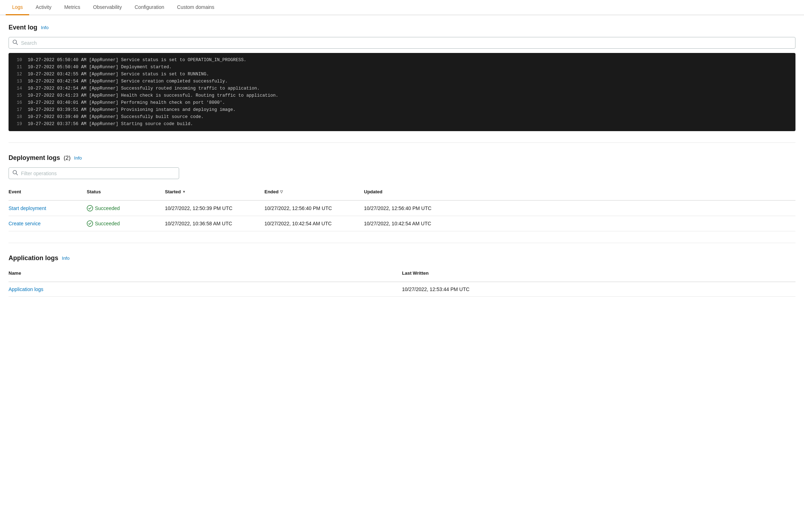 The height and width of the screenshot is (532, 804). Describe the element at coordinates (402, 110) in the screenshot. I see `log-line: 1710-27-2022 03:39:51 AM [AppRunner] Pro…` at that location.